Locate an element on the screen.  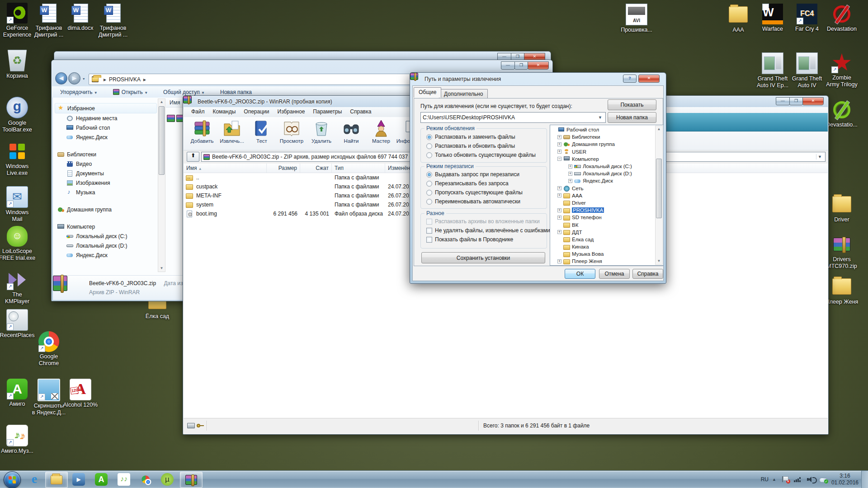
network-signal-icon is located at coordinates (798, 479).